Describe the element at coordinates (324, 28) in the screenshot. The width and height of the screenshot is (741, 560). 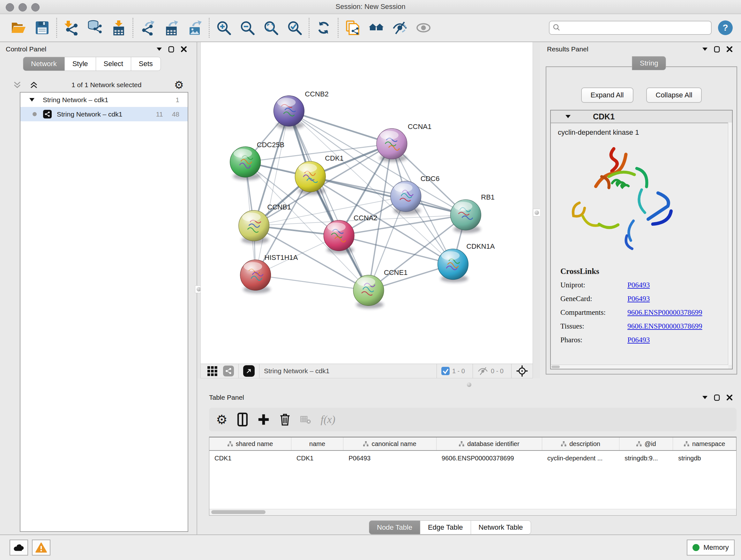
I see `apply-preferred-layout-icon` at that location.